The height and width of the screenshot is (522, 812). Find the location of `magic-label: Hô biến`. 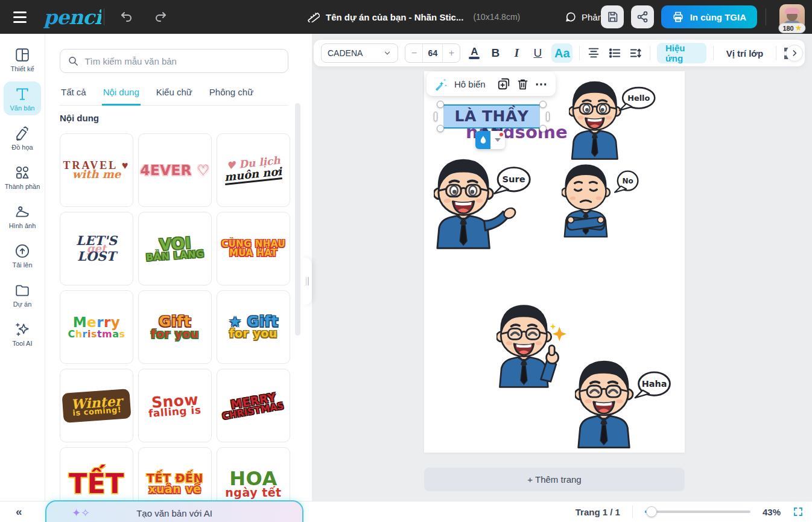

magic-label: Hô biến is located at coordinates (473, 84).